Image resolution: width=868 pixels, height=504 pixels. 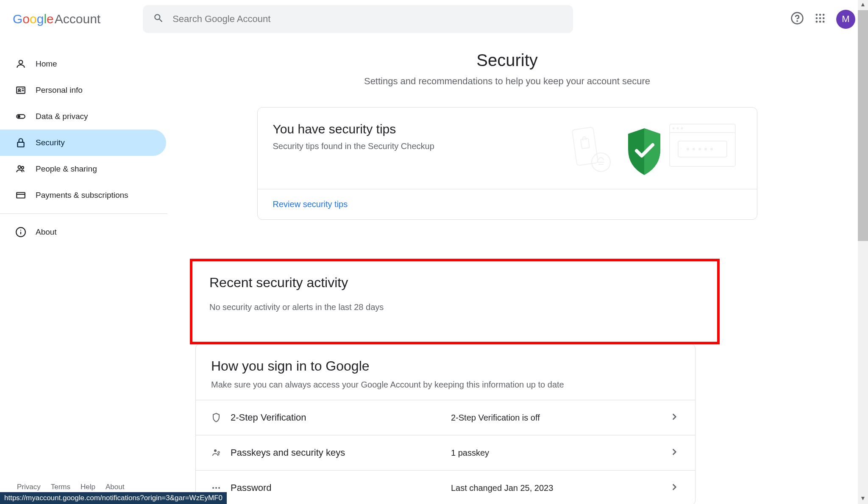 I want to click on sidebar-item-security: Security, so click(x=83, y=143).